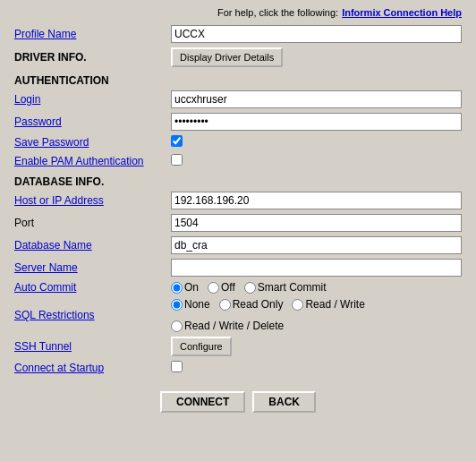 This screenshot has height=461, width=476. What do you see at coordinates (93, 201) in the screenshot?
I see `host-ip-label-col: Host or IP Address` at bounding box center [93, 201].